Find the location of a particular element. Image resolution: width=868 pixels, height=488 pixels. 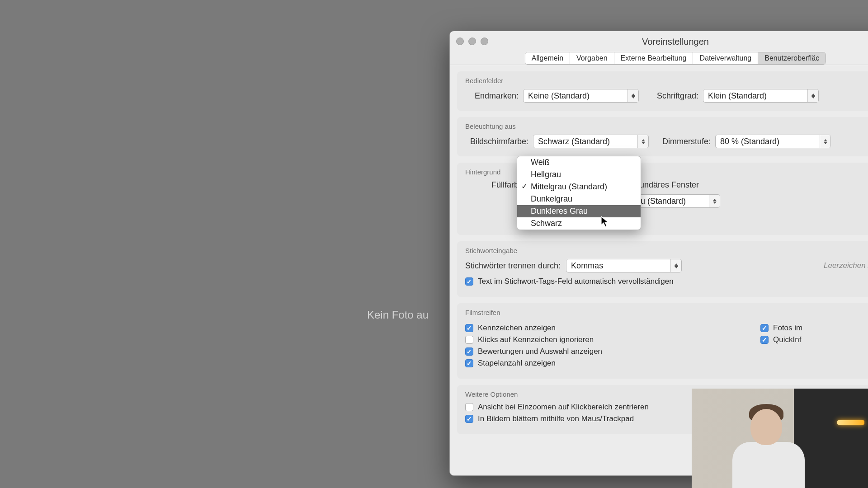

webcam-overlay is located at coordinates (780, 438).